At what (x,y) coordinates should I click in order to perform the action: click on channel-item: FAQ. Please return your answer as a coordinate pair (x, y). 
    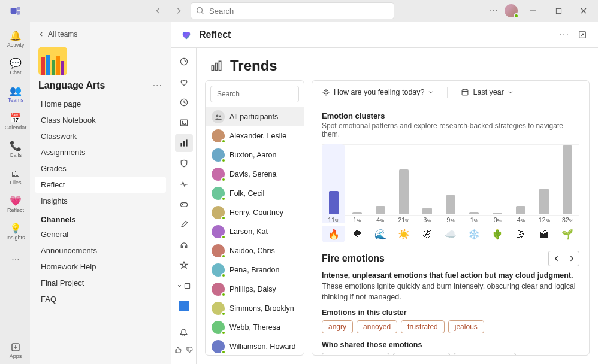
    Looking at the image, I should click on (101, 299).